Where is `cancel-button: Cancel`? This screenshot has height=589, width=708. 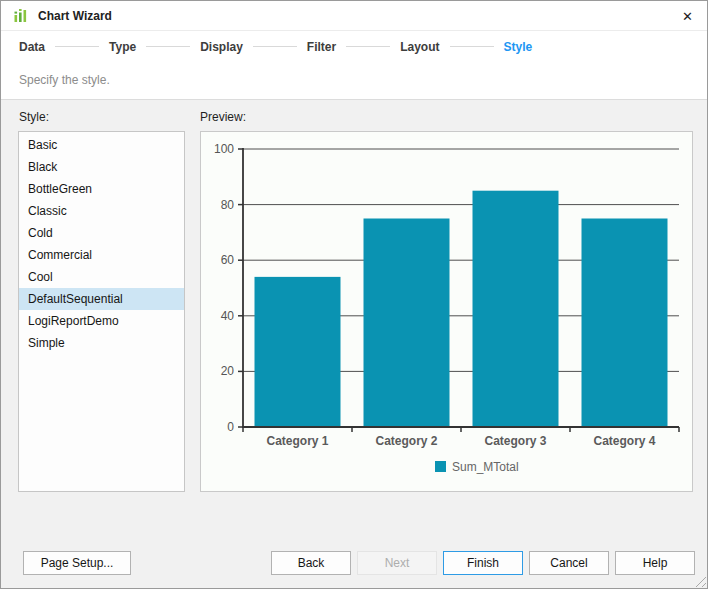
cancel-button: Cancel is located at coordinates (569, 563).